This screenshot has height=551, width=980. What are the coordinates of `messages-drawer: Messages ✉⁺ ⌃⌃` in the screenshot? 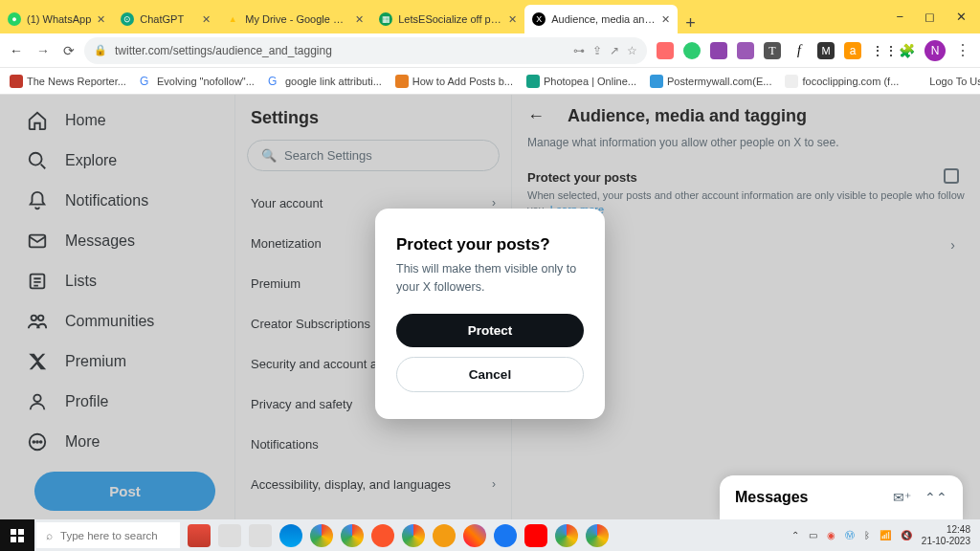 It's located at (841, 497).